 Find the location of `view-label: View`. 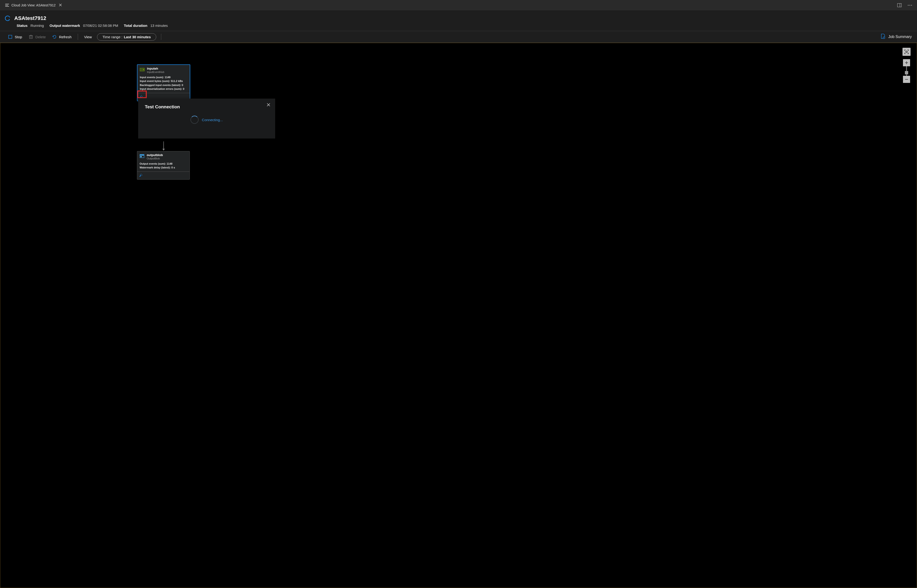

view-label: View is located at coordinates (88, 37).